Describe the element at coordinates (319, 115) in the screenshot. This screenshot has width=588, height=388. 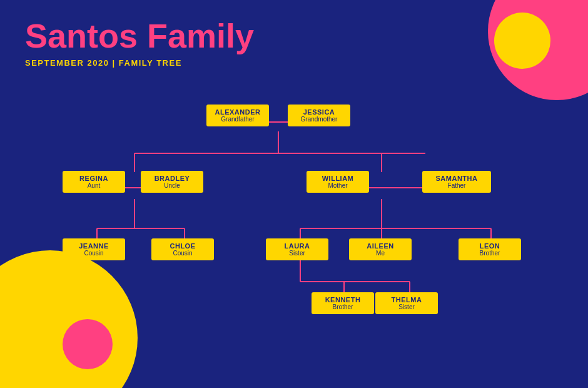
I see `node-jessica: JESSICA Grandmother` at that location.